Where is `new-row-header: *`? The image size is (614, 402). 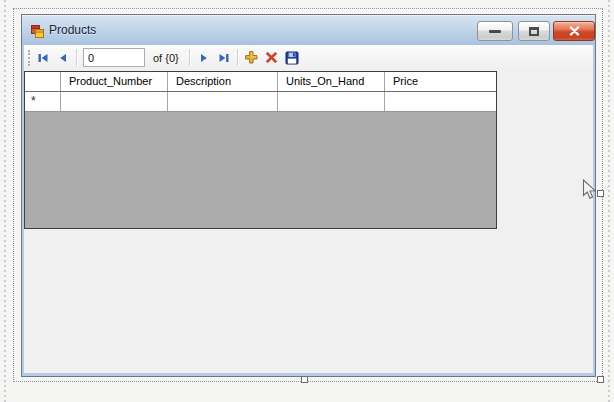
new-row-header: * is located at coordinates (43, 102).